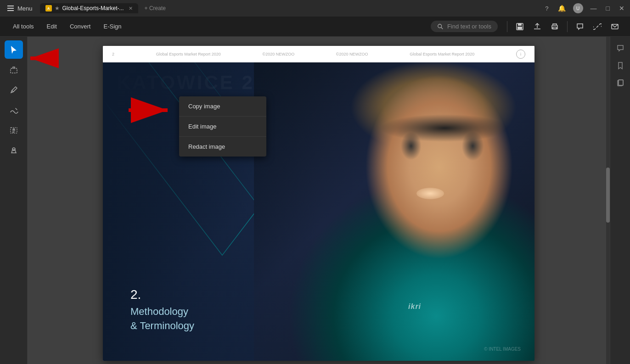 The width and height of the screenshot is (630, 364). I want to click on search-icon, so click(440, 27).